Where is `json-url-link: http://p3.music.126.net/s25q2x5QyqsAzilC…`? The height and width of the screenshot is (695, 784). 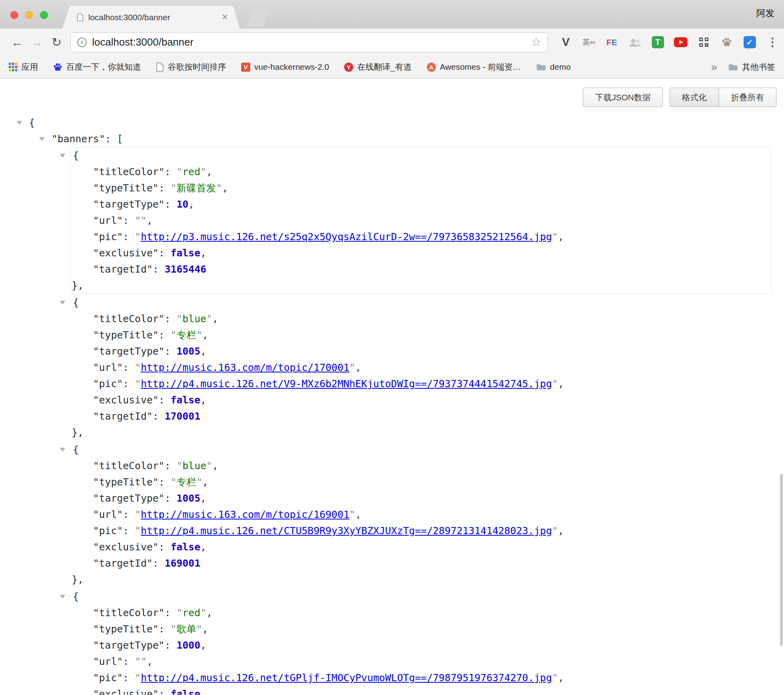 json-url-link: http://p3.music.126.net/s25q2x5QyqsAzilC… is located at coordinates (346, 237).